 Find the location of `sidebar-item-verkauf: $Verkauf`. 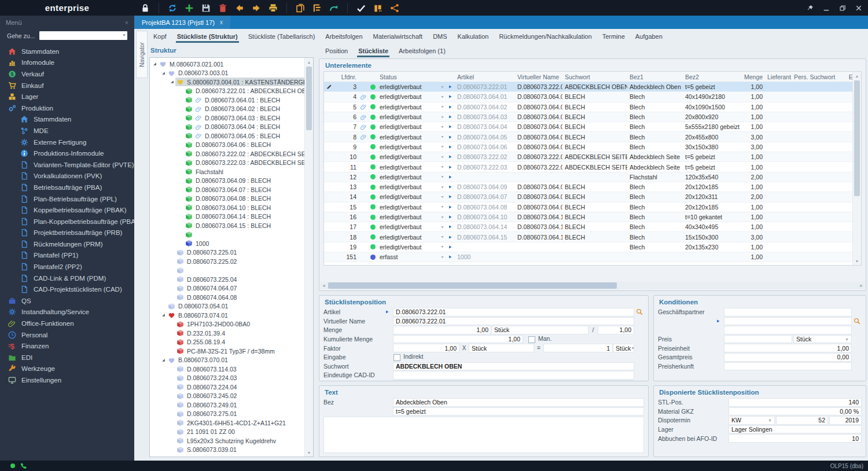

sidebar-item-verkauf: $Verkauf is located at coordinates (67, 74).